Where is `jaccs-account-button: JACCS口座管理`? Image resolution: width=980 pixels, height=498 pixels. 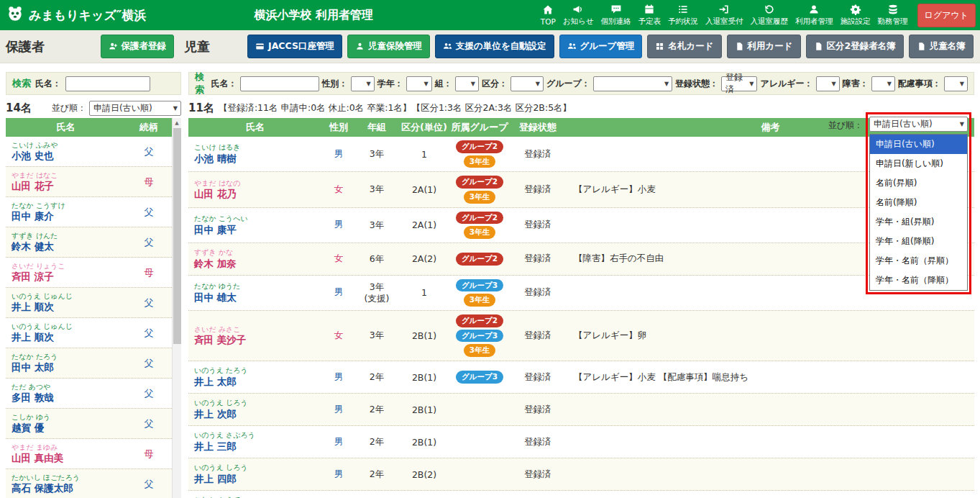
jaccs-account-button: JACCS口座管理 is located at coordinates (295, 46).